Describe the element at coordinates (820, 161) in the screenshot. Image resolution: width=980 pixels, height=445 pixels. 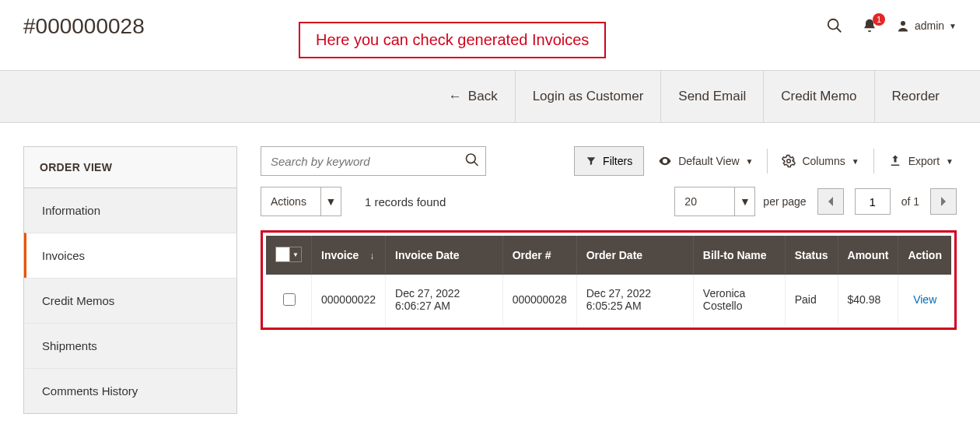
I see `columns-control: Columns ▼` at that location.